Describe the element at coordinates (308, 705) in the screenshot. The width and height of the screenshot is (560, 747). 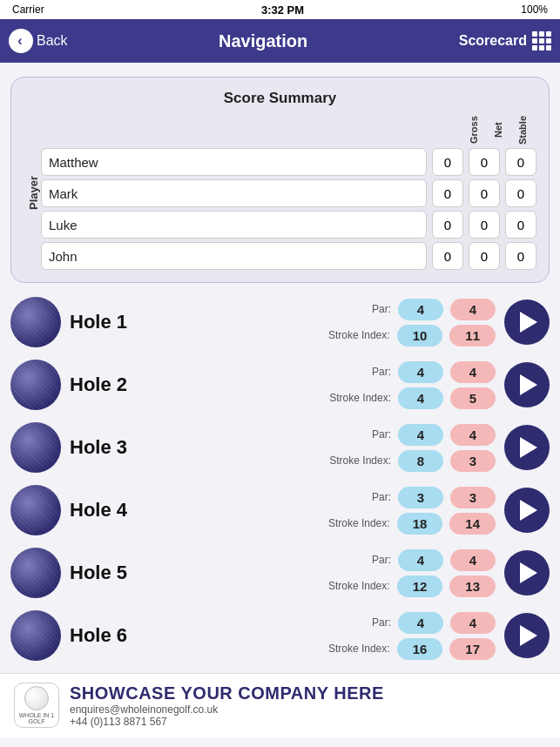
I see `footer-text-block: SHOWCASE YOUR COMPANY HERE enquires@whol…` at that location.